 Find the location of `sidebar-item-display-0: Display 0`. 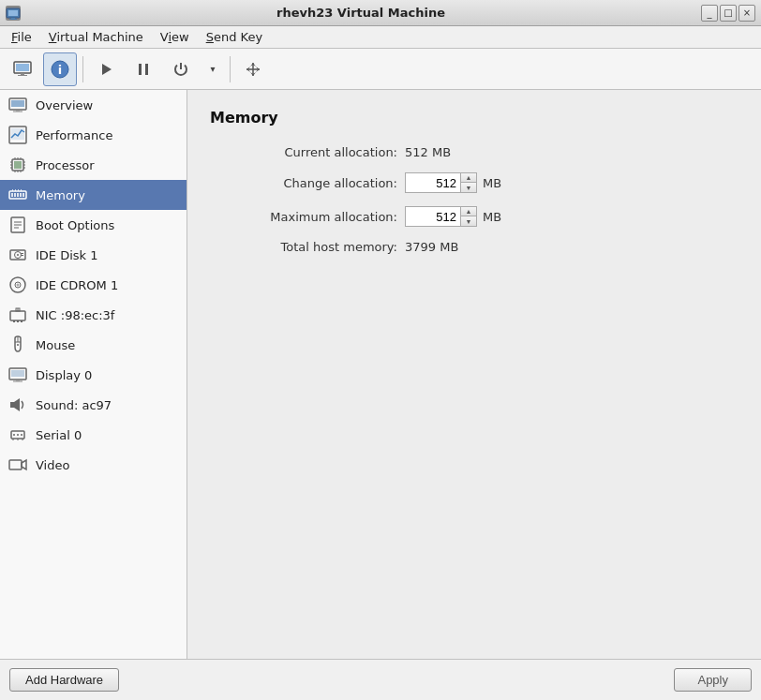

sidebar-item-display-0: Display 0 is located at coordinates (94, 375).